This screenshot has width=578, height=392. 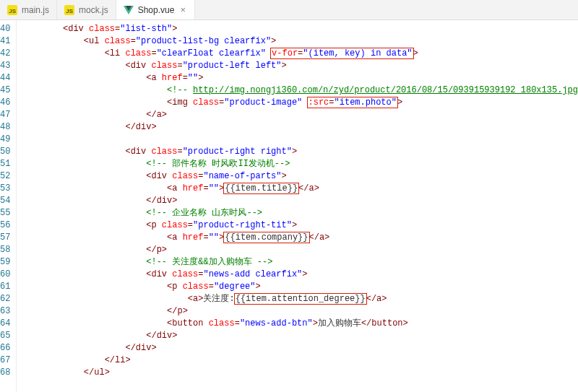 I want to click on token: "list-sth", so click(x=146, y=29).